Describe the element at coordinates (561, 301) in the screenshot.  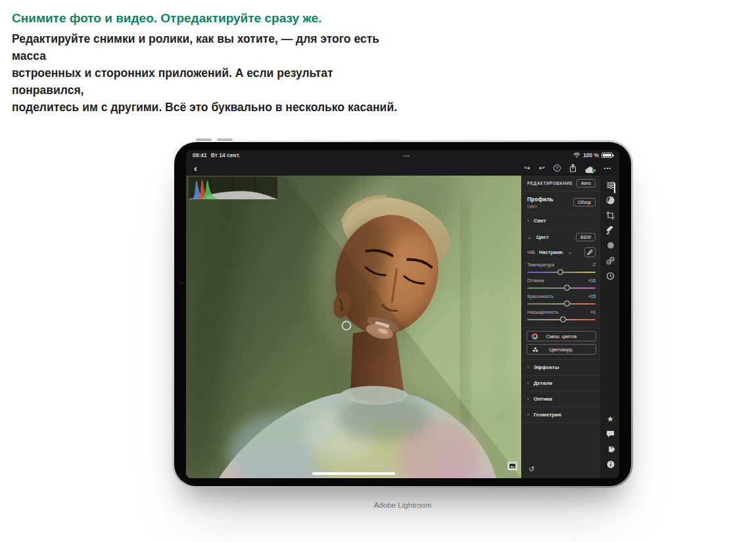
I see `slider-row: Красочность+15` at that location.